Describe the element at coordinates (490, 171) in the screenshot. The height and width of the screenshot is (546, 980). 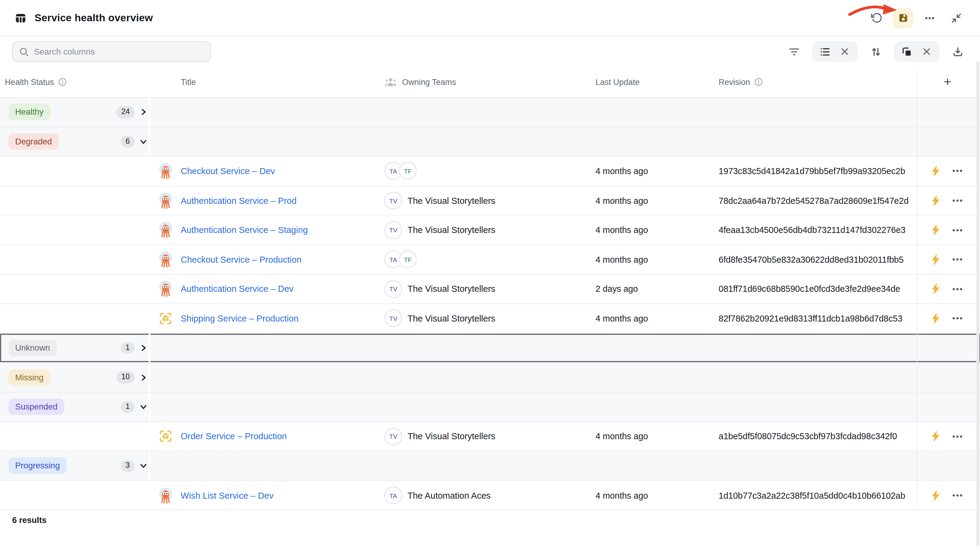
I see `service-row: Checkout Service – Dev TATF 4 months ago…` at that location.